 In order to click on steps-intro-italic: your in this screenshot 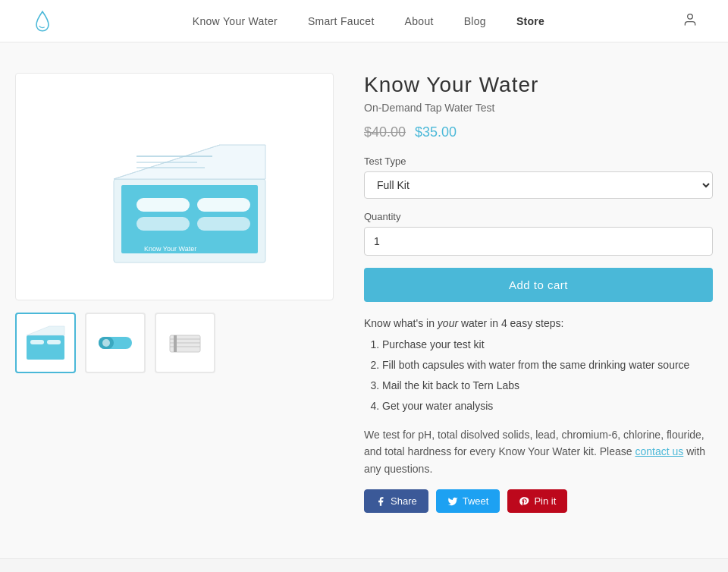, I will do `click(447, 323)`.